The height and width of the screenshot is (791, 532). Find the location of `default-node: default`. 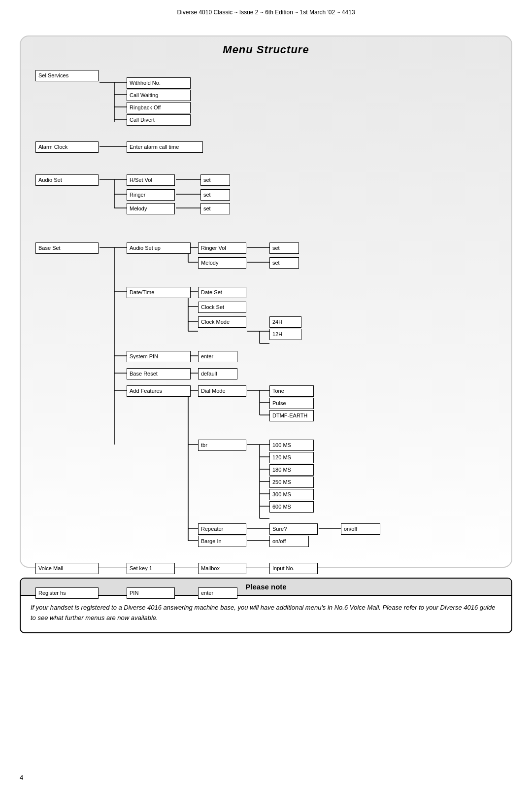

default-node: default is located at coordinates (218, 374).